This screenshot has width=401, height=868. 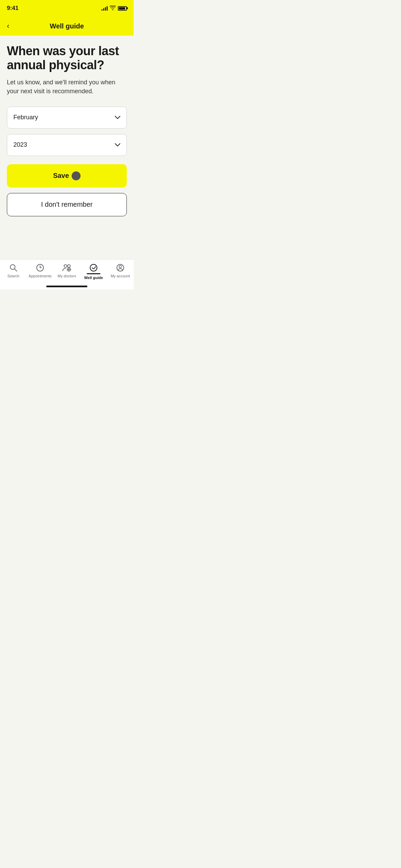 What do you see at coordinates (113, 8) in the screenshot?
I see `wifi-icon` at bounding box center [113, 8].